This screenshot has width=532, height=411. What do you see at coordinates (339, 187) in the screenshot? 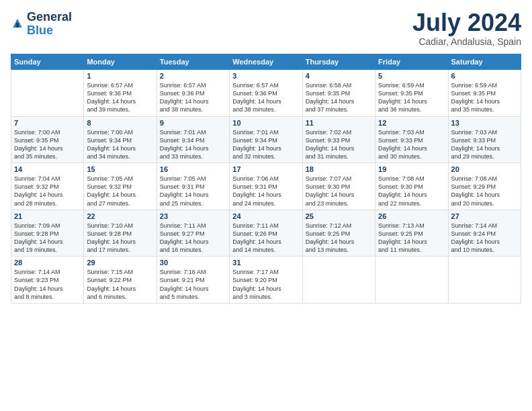
I see `calendar-cell: 18Sunrise: 7:07 AMSunset: 9:30 PMDayligh…` at bounding box center [339, 187].